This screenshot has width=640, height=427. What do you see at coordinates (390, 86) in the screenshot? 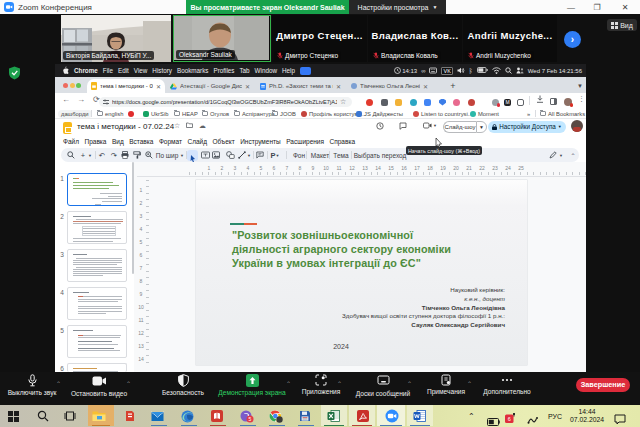
I see `tab-timchenko: Тімченко Ольга Леонідівн ✕` at bounding box center [390, 86].